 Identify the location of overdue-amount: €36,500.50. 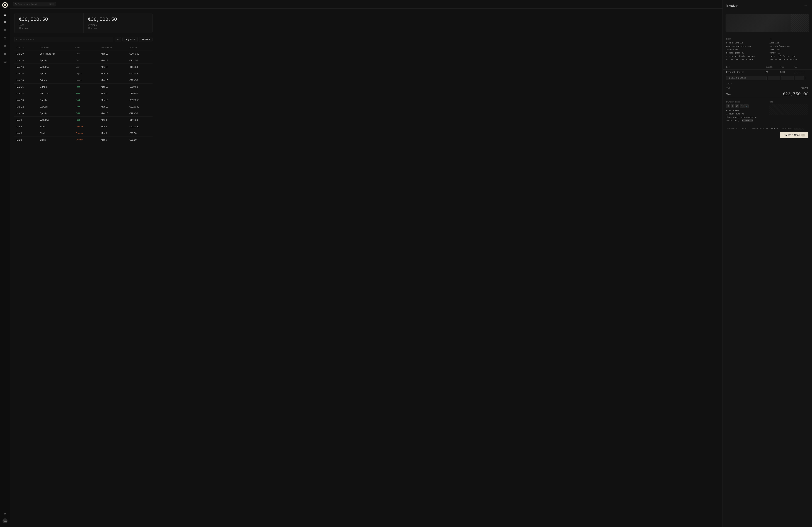
(118, 19).